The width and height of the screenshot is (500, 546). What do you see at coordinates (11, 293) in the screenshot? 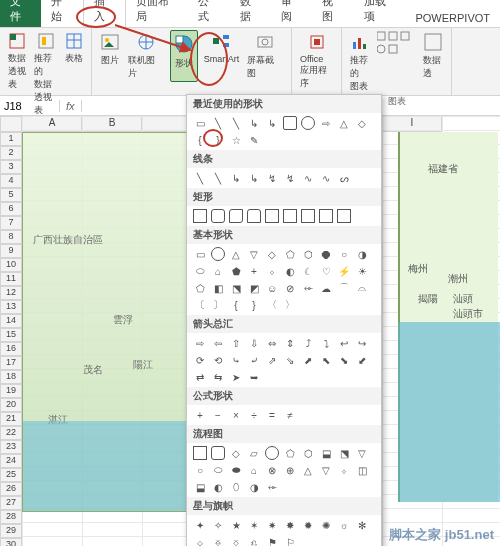
I see `row-head: 12` at bounding box center [11, 293].